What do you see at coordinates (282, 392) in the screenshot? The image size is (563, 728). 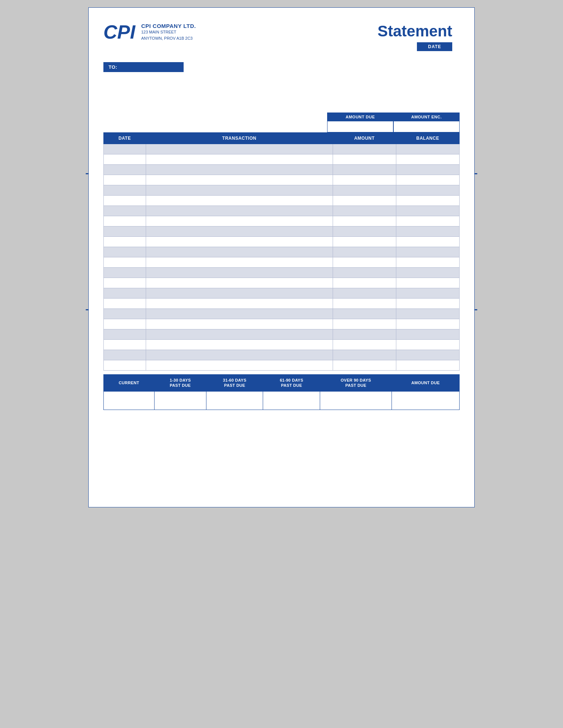 I see `footer-section: CURRENT1-30 DAYS PAST DUE31-60 DAYS PAST…` at bounding box center [282, 392].